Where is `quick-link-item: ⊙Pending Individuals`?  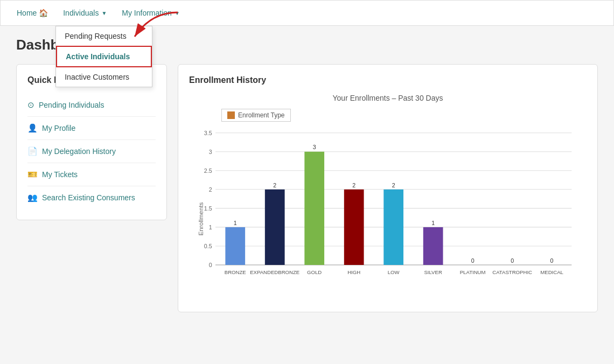
quick-link-item: ⊙Pending Individuals is located at coordinates (92, 106).